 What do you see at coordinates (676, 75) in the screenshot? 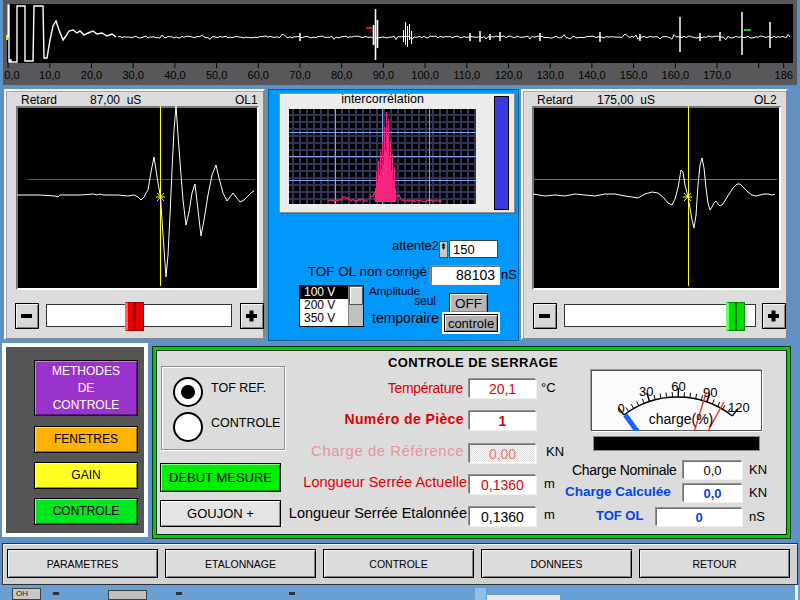
I see `svg-text: 160,0` at bounding box center [676, 75].